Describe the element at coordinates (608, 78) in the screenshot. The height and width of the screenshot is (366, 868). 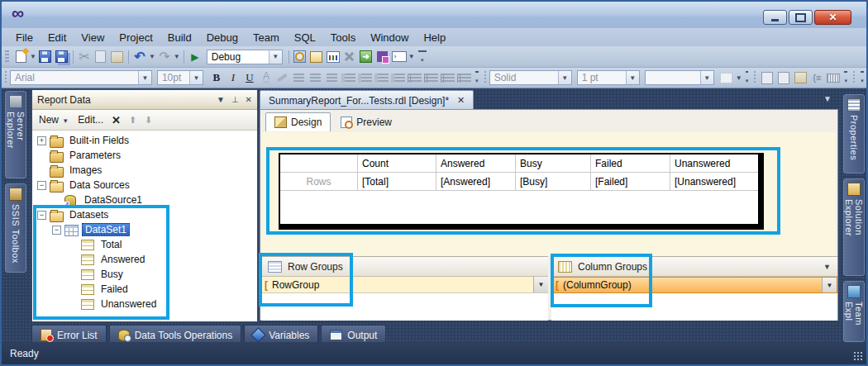
I see `border-width-combo: 1 pt ▼` at that location.